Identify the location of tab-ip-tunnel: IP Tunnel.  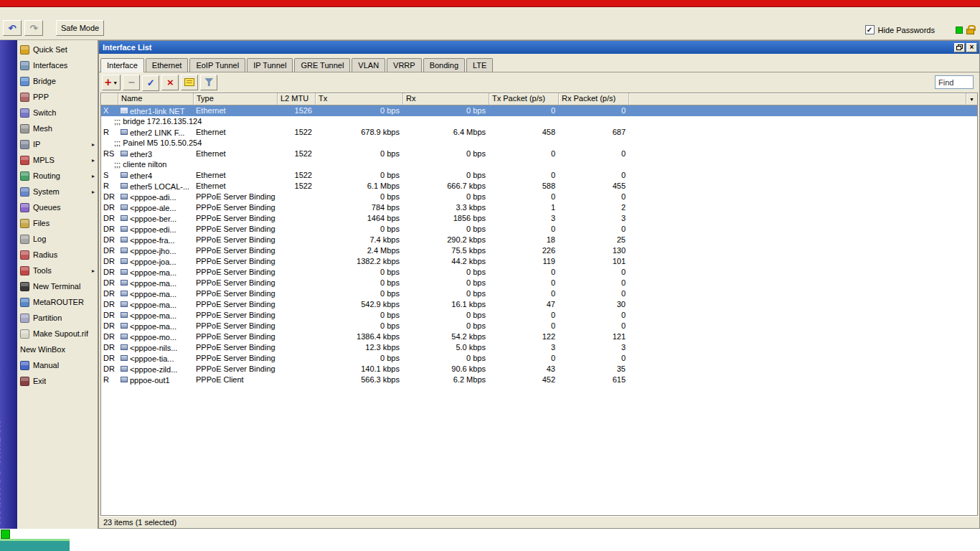
(270, 65).